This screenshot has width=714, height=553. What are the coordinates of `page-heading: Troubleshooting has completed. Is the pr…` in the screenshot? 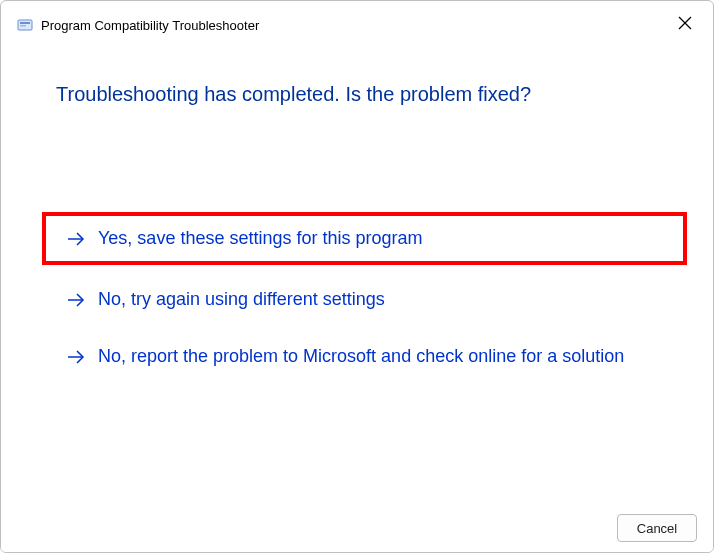 It's located at (364, 94).